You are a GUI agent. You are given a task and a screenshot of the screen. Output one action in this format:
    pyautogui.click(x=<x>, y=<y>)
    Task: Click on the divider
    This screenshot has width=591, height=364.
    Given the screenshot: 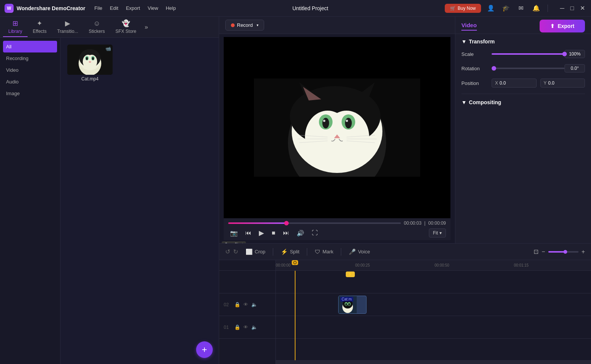 What is the action you would take?
    pyautogui.click(x=548, y=8)
    